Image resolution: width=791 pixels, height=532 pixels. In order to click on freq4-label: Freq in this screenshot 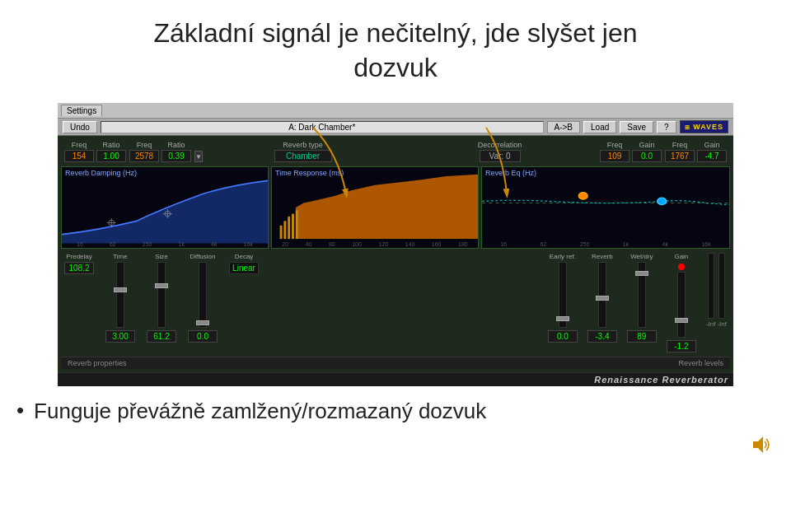, I will do `click(681, 145)`.